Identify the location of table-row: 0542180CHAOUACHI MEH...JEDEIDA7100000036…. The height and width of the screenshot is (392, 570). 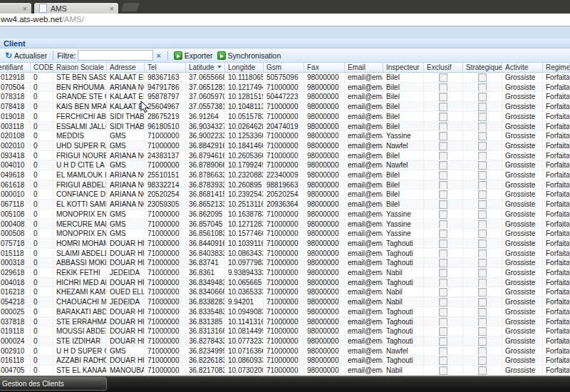
(285, 302).